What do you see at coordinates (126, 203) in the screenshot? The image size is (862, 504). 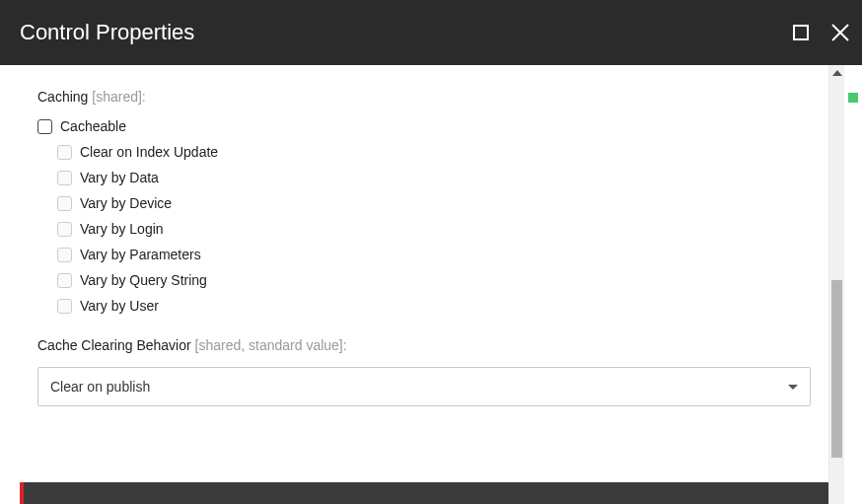 I see `option-label: Vary by Device` at bounding box center [126, 203].